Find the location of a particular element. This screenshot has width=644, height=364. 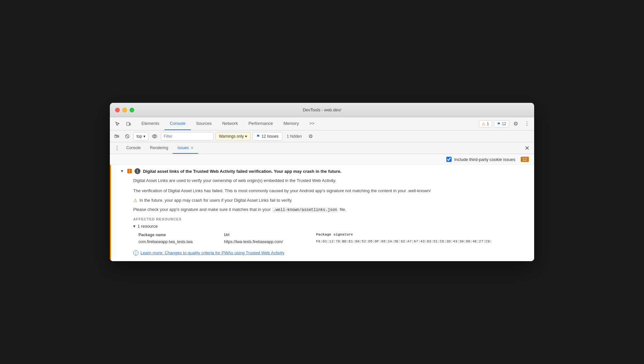

warnings-only-label: Warnings only is located at coordinates (232, 136).